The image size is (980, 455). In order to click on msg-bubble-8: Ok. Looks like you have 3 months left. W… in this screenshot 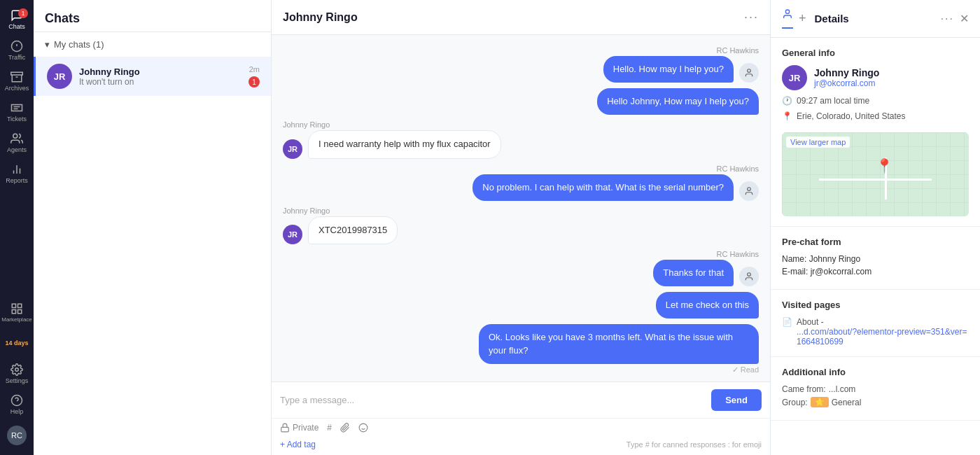, I will do `click(619, 344)`.